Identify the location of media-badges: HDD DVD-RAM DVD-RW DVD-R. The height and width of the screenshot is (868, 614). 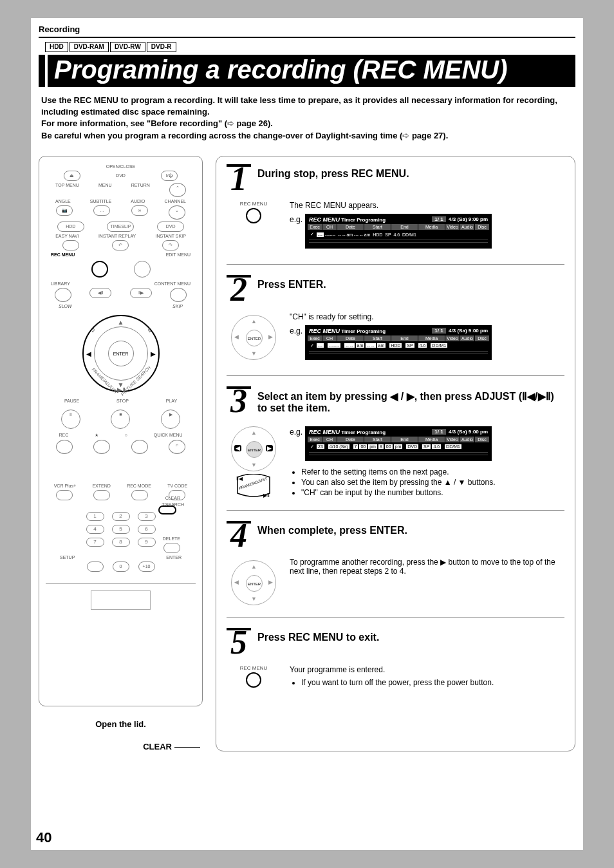
(310, 47).